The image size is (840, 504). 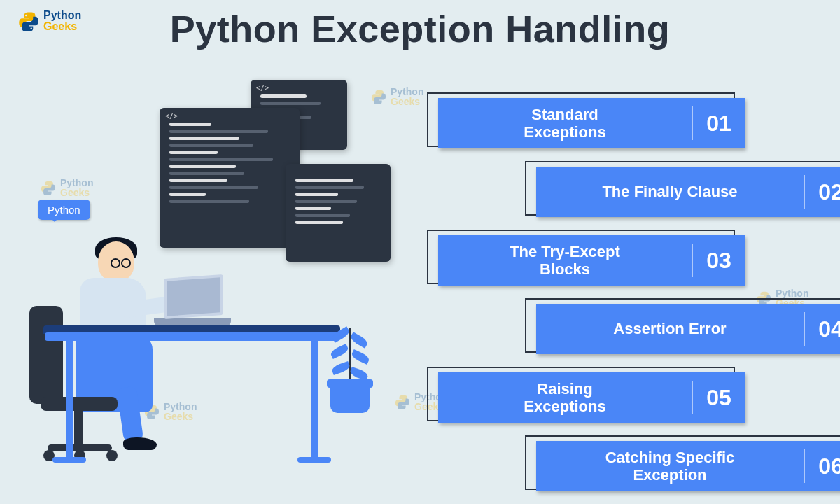 I want to click on topic-item-1: StandardExceptions01, so click(x=630, y=126).